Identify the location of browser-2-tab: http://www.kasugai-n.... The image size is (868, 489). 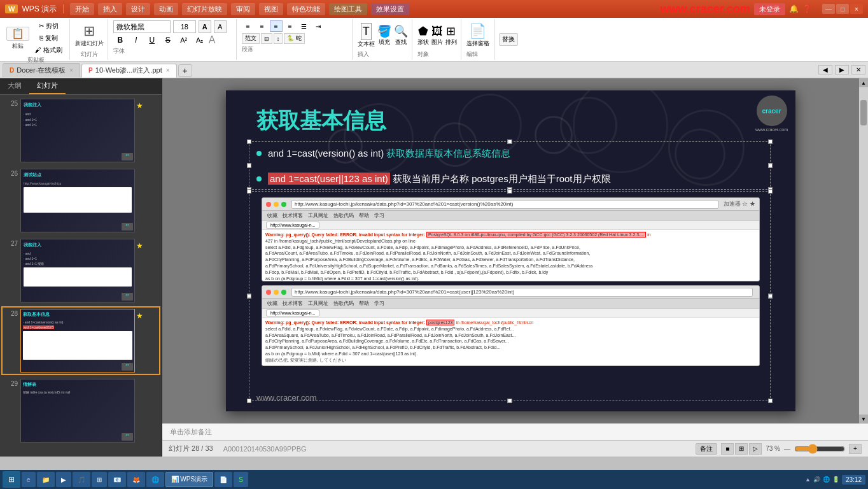
(293, 313).